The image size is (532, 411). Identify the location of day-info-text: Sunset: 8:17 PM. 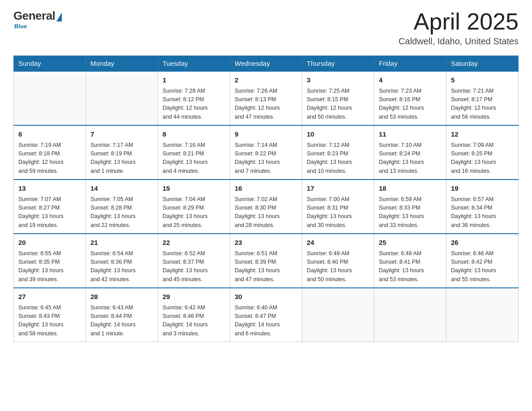
(482, 99).